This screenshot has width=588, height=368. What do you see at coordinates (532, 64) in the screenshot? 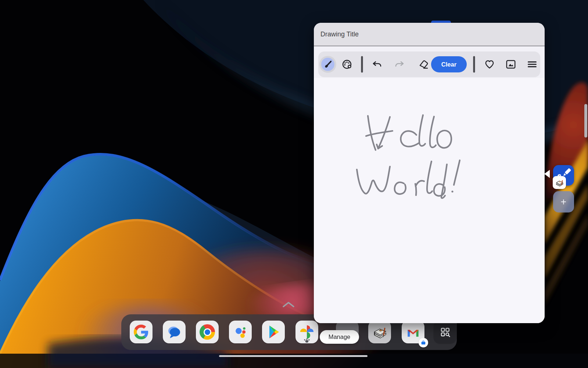
I see `menu-button` at bounding box center [532, 64].